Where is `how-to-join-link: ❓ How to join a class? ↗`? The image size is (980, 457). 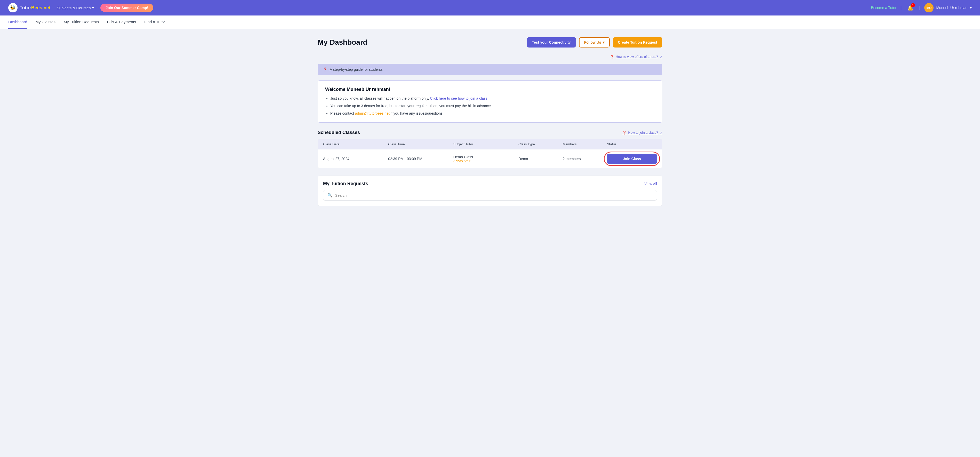
how-to-join-link: ❓ How to join a class? ↗ is located at coordinates (642, 132).